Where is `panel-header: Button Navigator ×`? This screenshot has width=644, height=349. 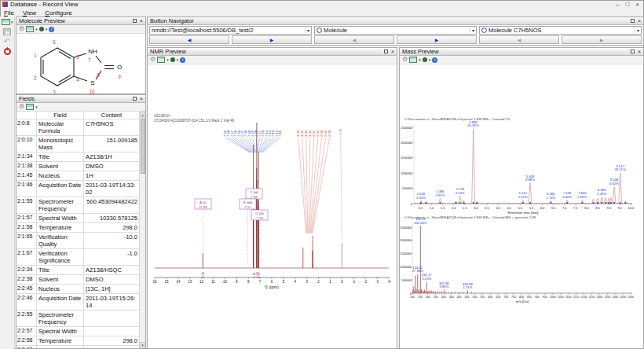 panel-header: Button Navigator × is located at coordinates (396, 21).